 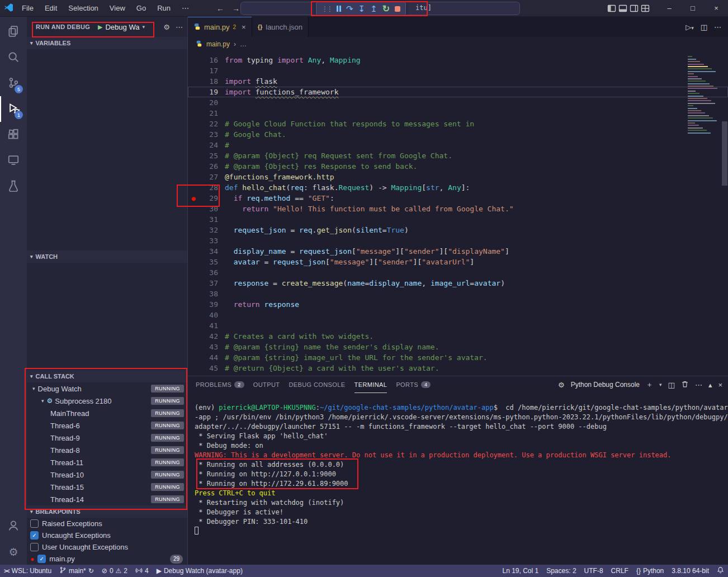 What do you see at coordinates (220, 385) in the screenshot?
I see `panel-tab-problems: PROBLEMS2` at bounding box center [220, 385].